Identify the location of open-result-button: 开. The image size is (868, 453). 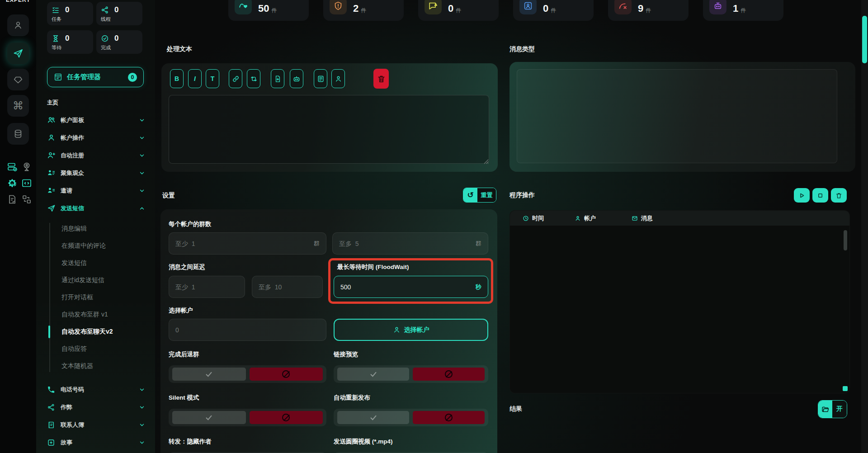
(833, 409).